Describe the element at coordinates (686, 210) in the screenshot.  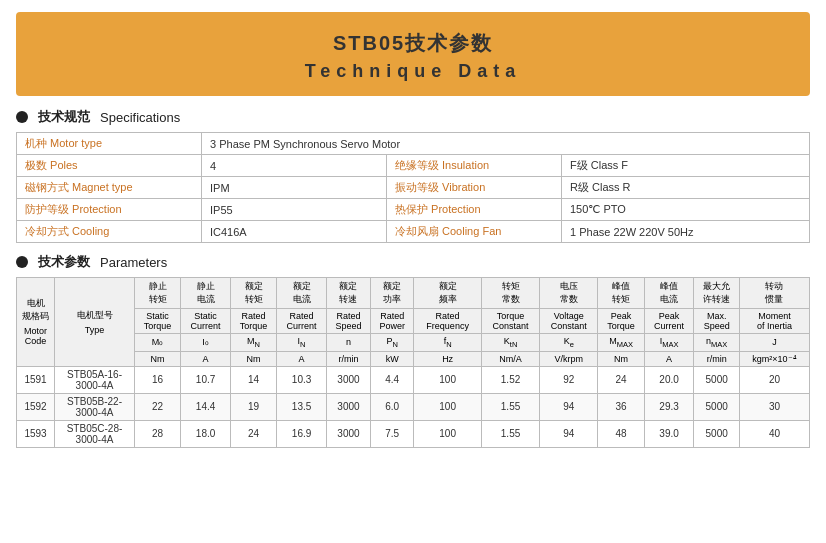
I see `spec-value-thermal: 150℃ PTO` at that location.